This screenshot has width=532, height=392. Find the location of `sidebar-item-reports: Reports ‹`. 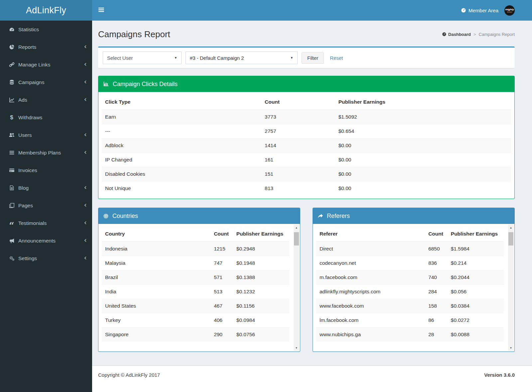

sidebar-item-reports: Reports ‹ is located at coordinates (46, 47).